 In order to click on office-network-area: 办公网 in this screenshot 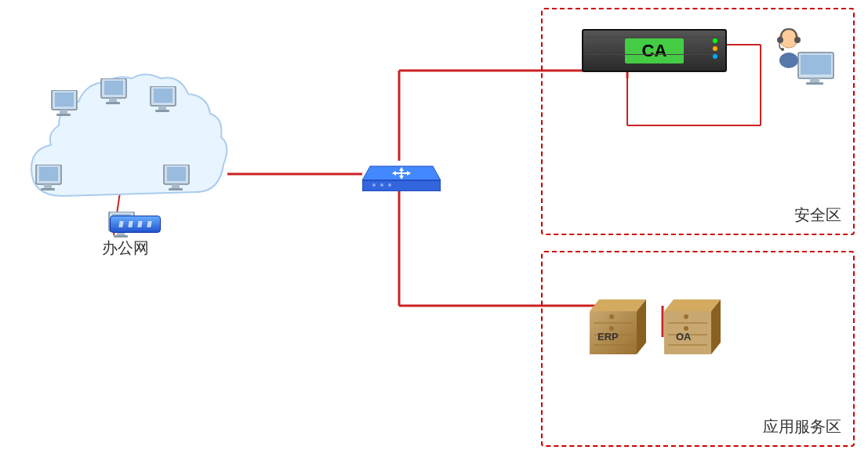, I will do `click(125, 157)`.